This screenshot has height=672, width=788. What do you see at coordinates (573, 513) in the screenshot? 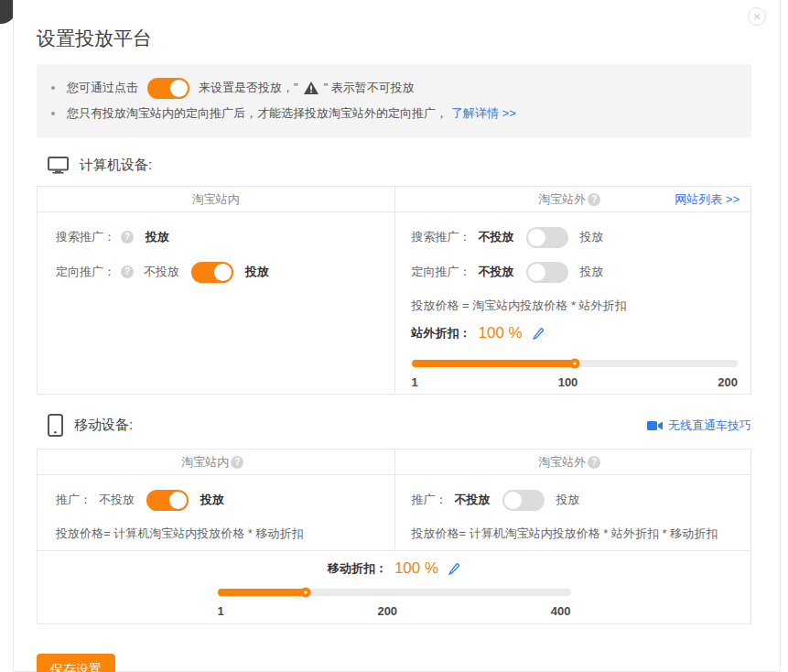
I see `mobile-offsite-cell: 推广： 不投放 投放 投放价格= 计算机淘宝站内投放价格 * 站外折扣 * 移动…` at bounding box center [573, 513].